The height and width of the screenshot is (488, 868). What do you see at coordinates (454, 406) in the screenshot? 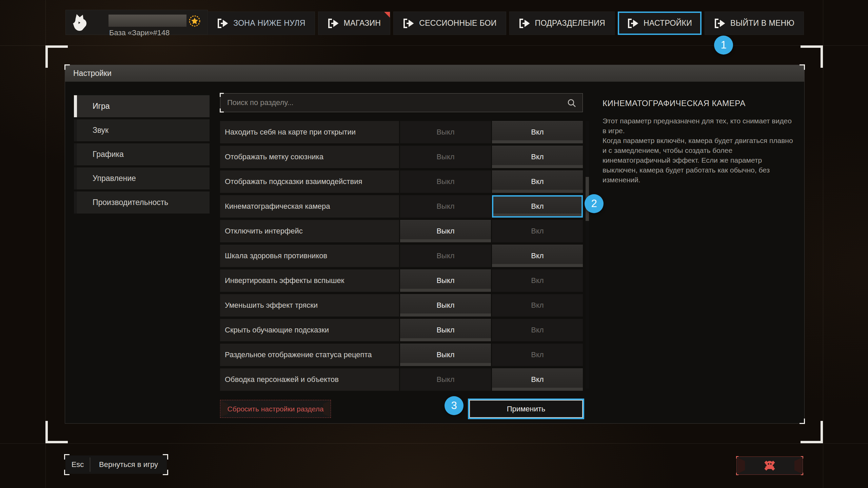
I see `annotation-circle-3: 3` at bounding box center [454, 406].